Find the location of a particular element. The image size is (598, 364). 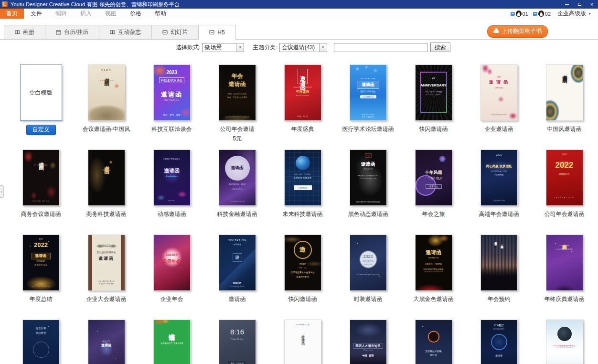

template-cell: 2022协同办公工具会议邀请函 is located at coordinates (303, 342).